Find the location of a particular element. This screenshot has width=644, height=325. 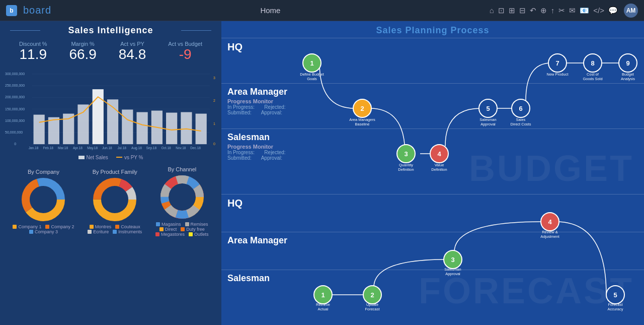

company2-dot is located at coordinates (47, 227).